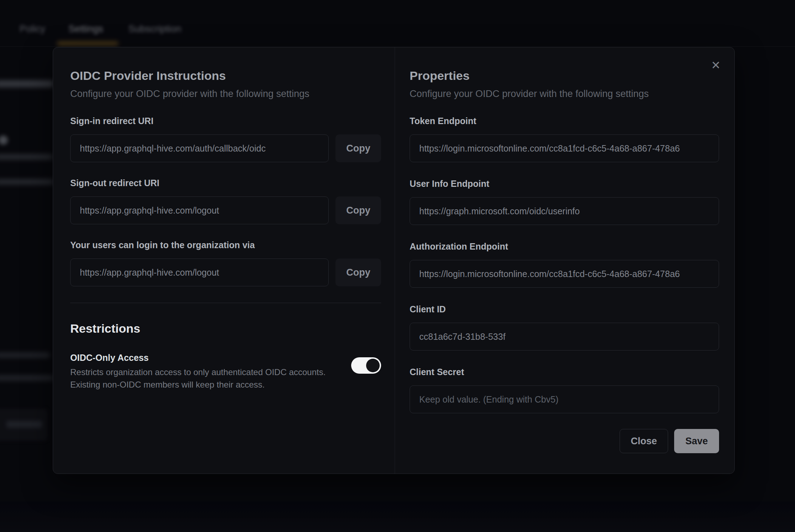 The image size is (795, 532). What do you see at coordinates (226, 303) in the screenshot?
I see `restrictions-divider` at bounding box center [226, 303].